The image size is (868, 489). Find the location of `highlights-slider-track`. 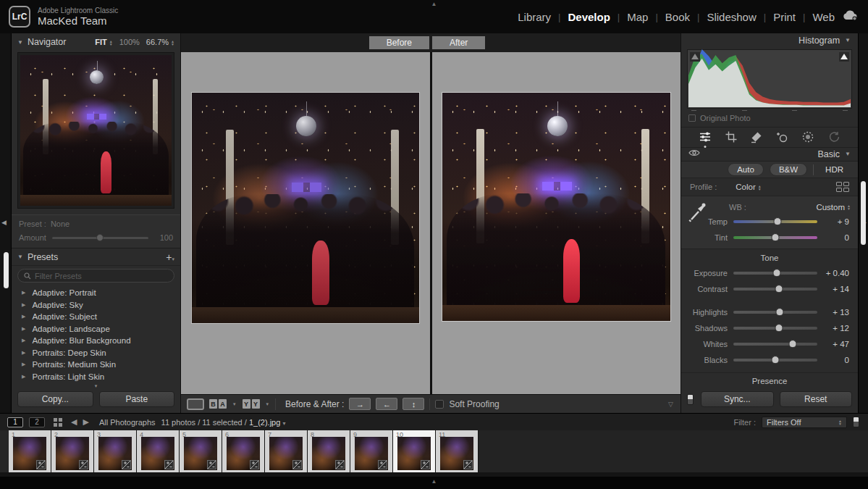

highlights-slider-track is located at coordinates (775, 312).